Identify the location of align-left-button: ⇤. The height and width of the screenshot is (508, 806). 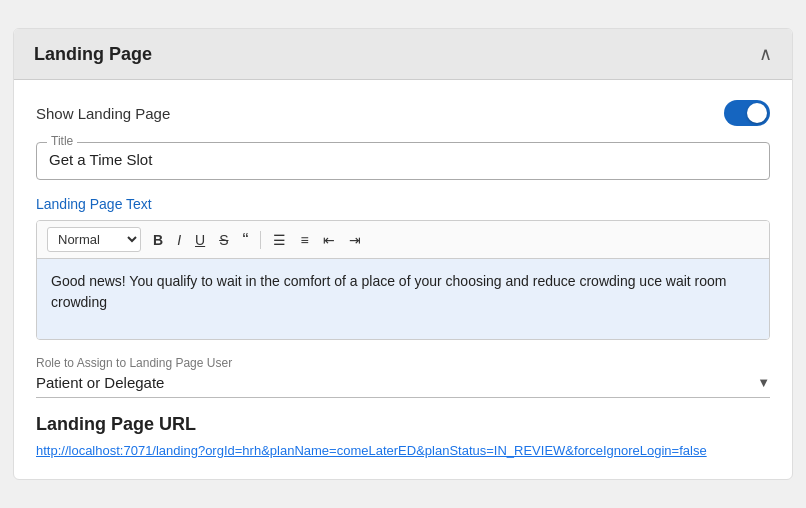
(329, 240).